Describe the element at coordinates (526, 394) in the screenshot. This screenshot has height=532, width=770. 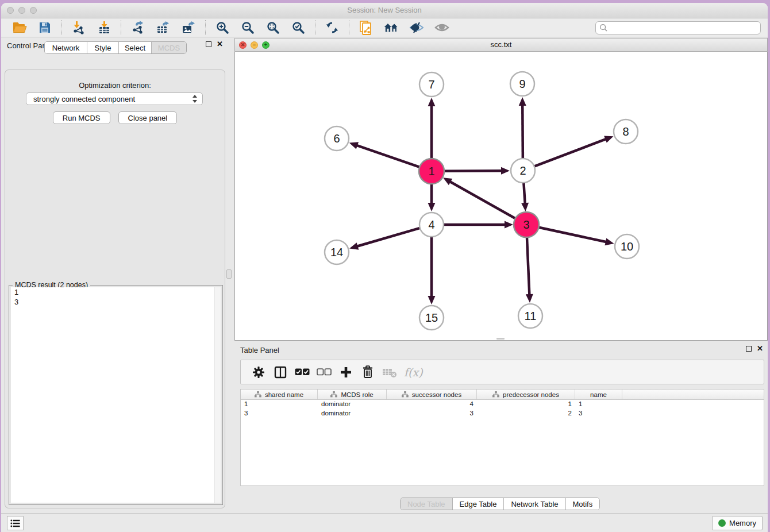
I see `column-header-predecessor-nodes: predecessor nodes` at that location.